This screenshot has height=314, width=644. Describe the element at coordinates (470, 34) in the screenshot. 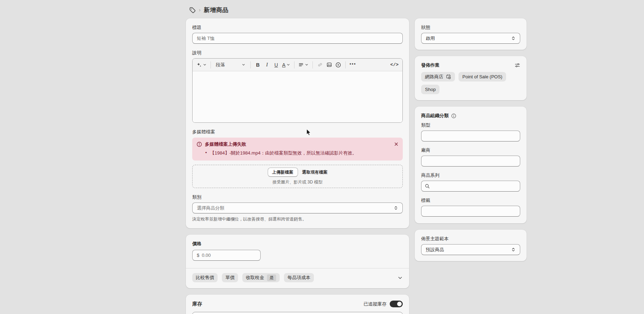

I see `status-card: 狀態 啟用` at that location.